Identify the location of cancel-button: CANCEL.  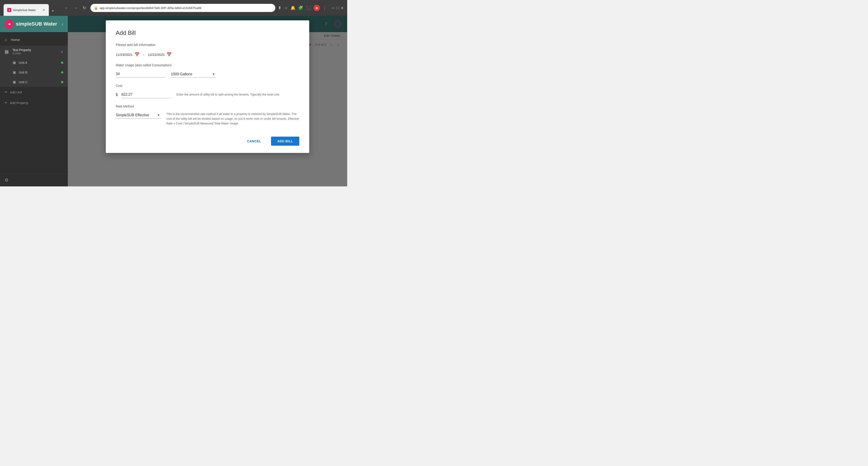
(254, 141).